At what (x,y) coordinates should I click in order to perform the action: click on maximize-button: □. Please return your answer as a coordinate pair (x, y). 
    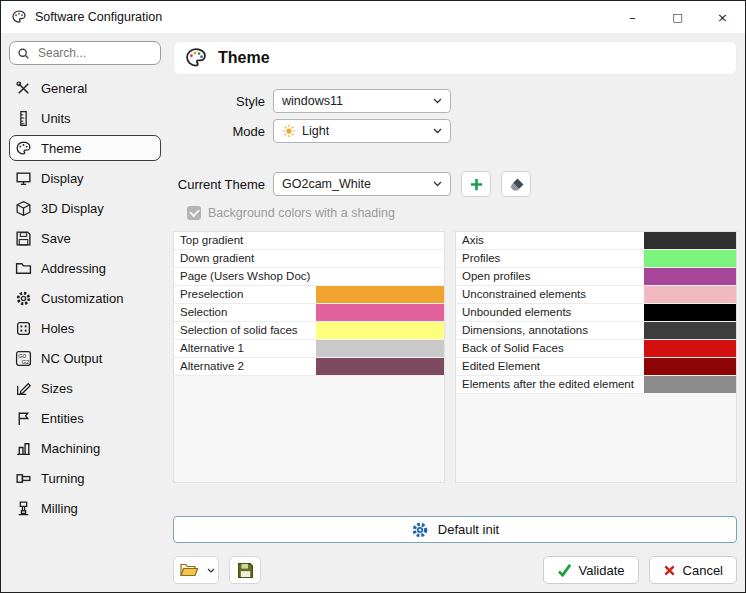
    Looking at the image, I should click on (678, 17).